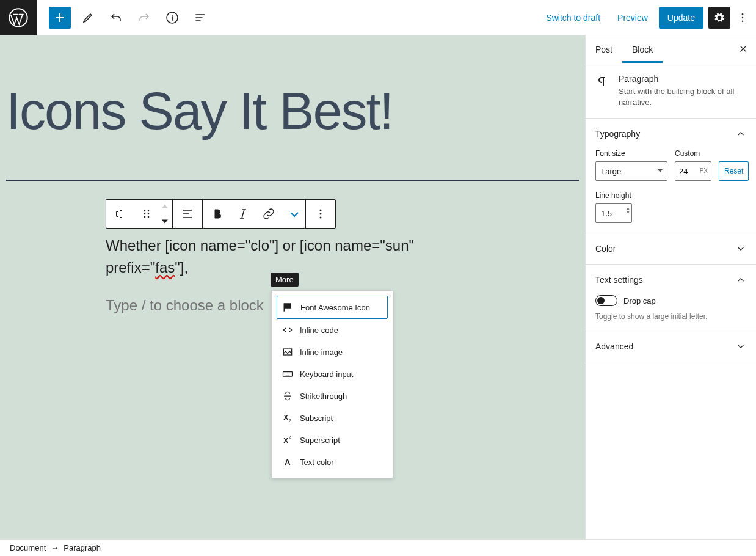  What do you see at coordinates (671, 298) in the screenshot?
I see `text-settings-panel: Text settings Drop cap Toggle to show a …` at bounding box center [671, 298].